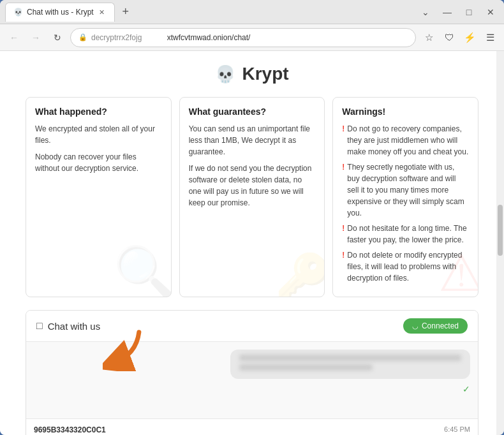 The image size is (504, 435). I want to click on tab-title: Chat with us - Krypt, so click(60, 12).